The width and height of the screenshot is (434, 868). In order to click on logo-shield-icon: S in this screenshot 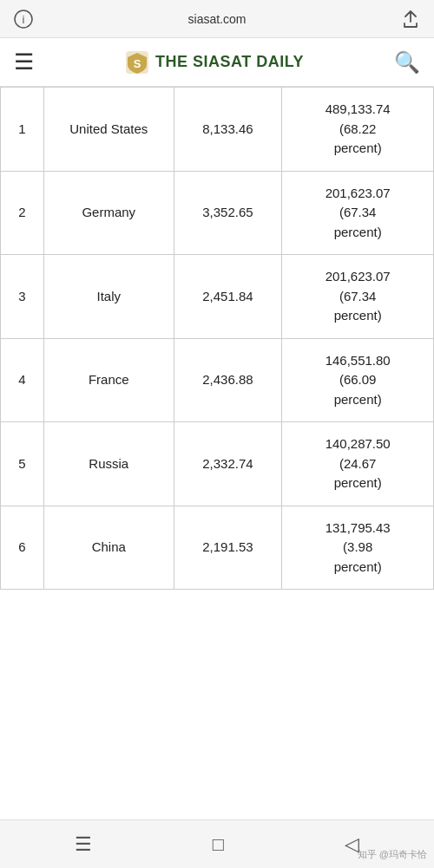, I will do `click(137, 62)`.